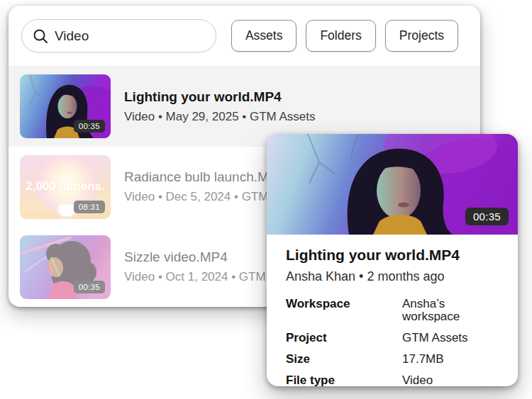 The image size is (532, 399). What do you see at coordinates (220, 117) in the screenshot?
I see `result-meta: Video • May 29, 2025 • GTM Assets` at bounding box center [220, 117].